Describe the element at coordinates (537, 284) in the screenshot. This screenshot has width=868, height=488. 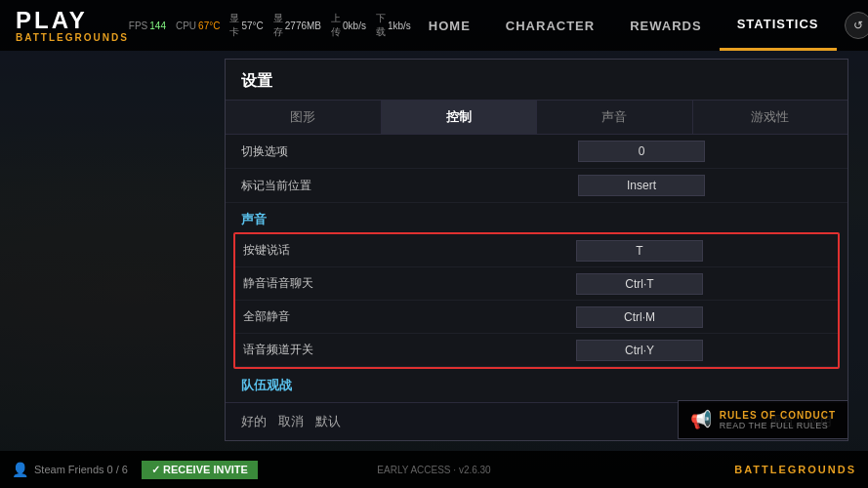
I see `setting-row-mute-chat: 静音语音聊天 Ctrl·T` at that location.